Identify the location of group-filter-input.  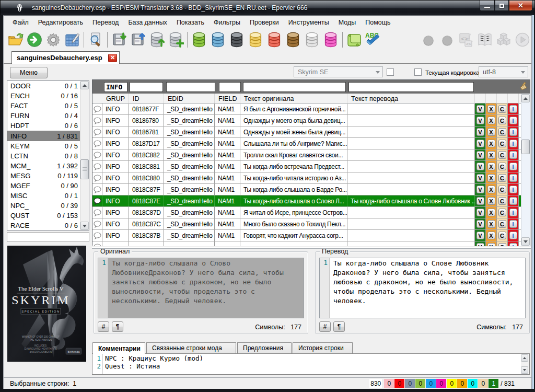
(48, 237).